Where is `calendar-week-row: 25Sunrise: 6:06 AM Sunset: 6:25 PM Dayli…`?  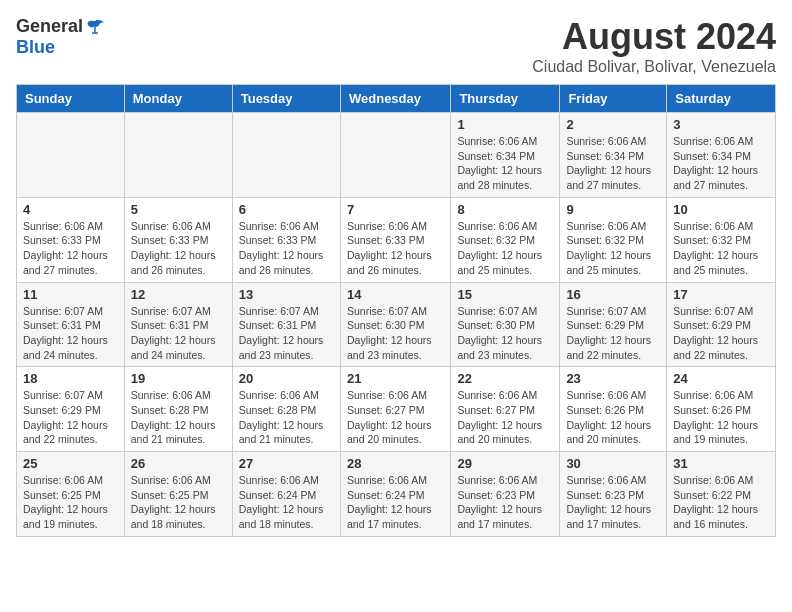 calendar-week-row: 25Sunrise: 6:06 AM Sunset: 6:25 PM Dayli… is located at coordinates (396, 494).